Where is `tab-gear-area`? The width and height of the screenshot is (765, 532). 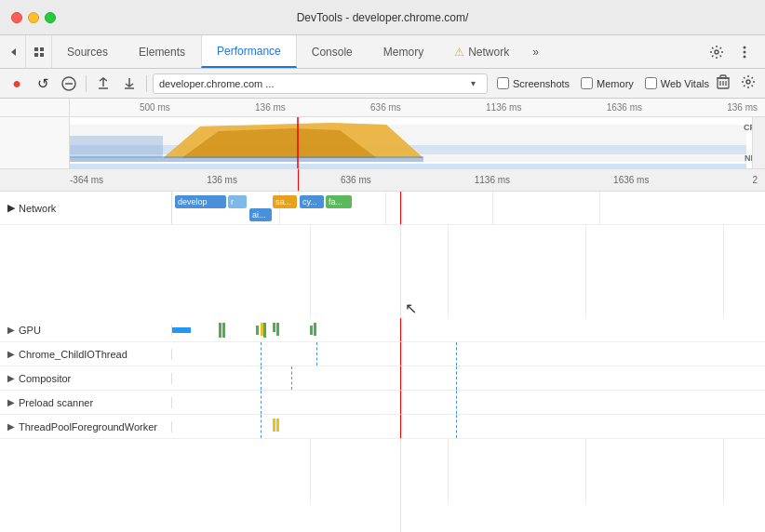 tab-gear-area is located at coordinates (731, 52).